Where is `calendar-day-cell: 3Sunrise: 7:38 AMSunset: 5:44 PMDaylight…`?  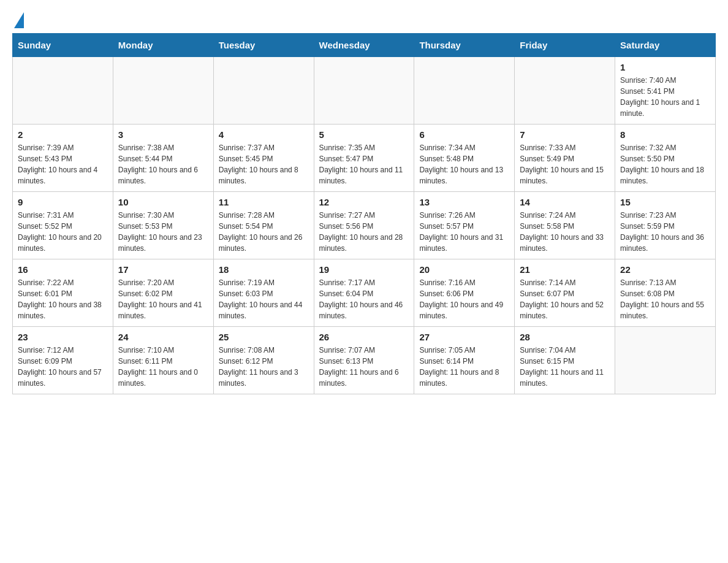 calendar-day-cell: 3Sunrise: 7:38 AMSunset: 5:44 PMDaylight… is located at coordinates (163, 158).